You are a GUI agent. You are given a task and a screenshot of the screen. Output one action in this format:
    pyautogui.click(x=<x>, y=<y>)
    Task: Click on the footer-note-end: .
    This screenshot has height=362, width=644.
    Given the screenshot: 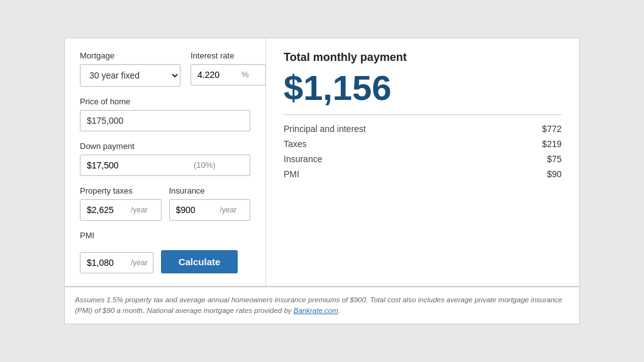 What is the action you would take?
    pyautogui.click(x=340, y=310)
    